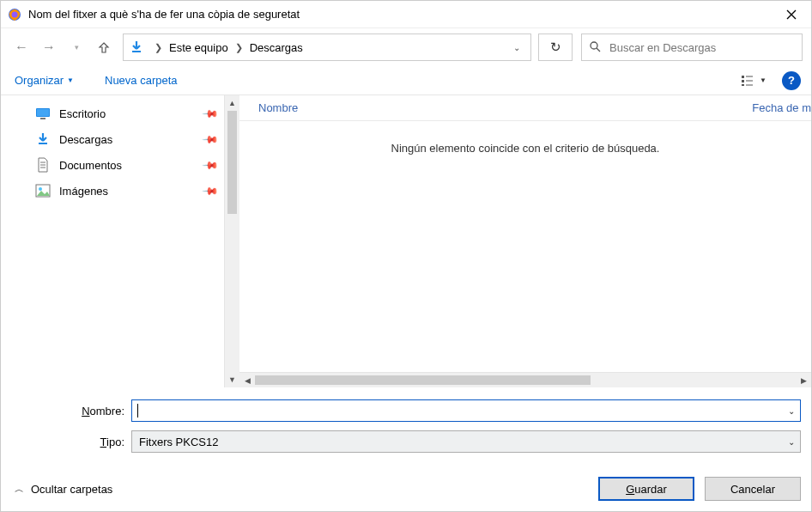 This screenshot has width=812, height=512. I want to click on help-button: ?, so click(791, 81).